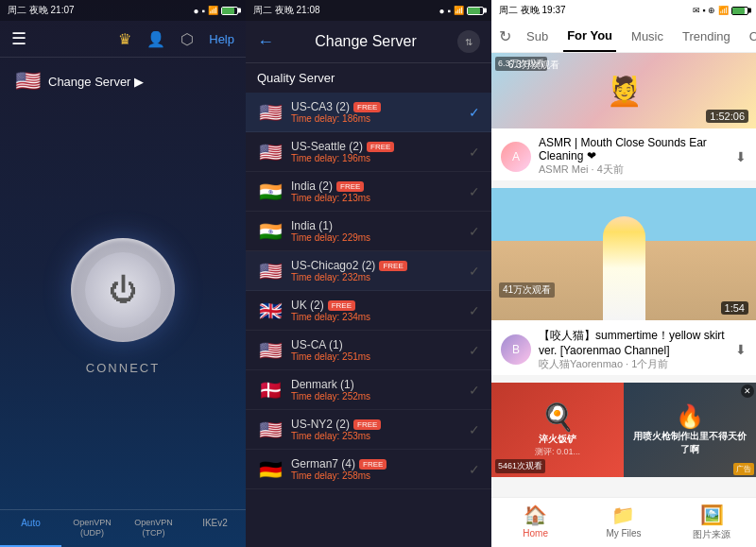 The image size is (756, 547). I want to click on server-delay-denmark: Time delay: 252ms, so click(380, 397).